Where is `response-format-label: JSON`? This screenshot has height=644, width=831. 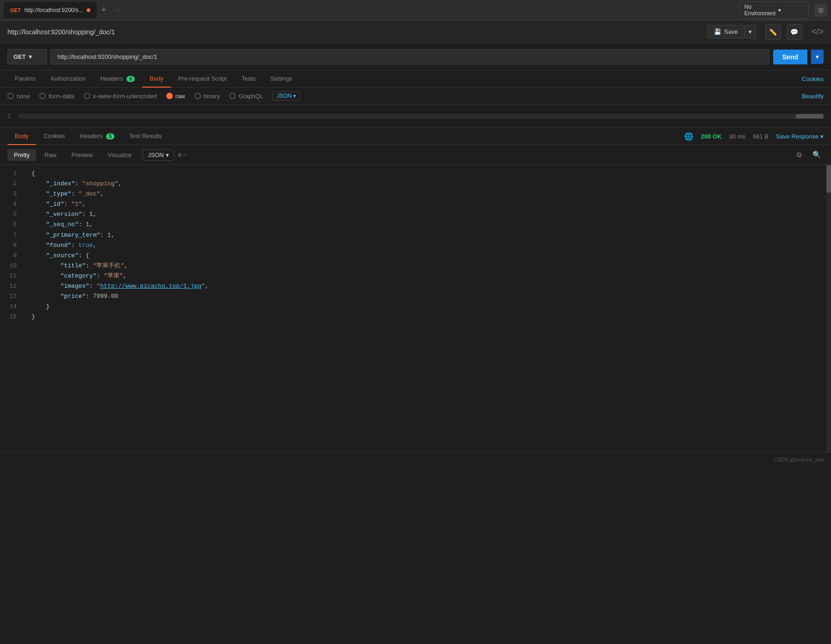 response-format-label: JSON is located at coordinates (156, 155).